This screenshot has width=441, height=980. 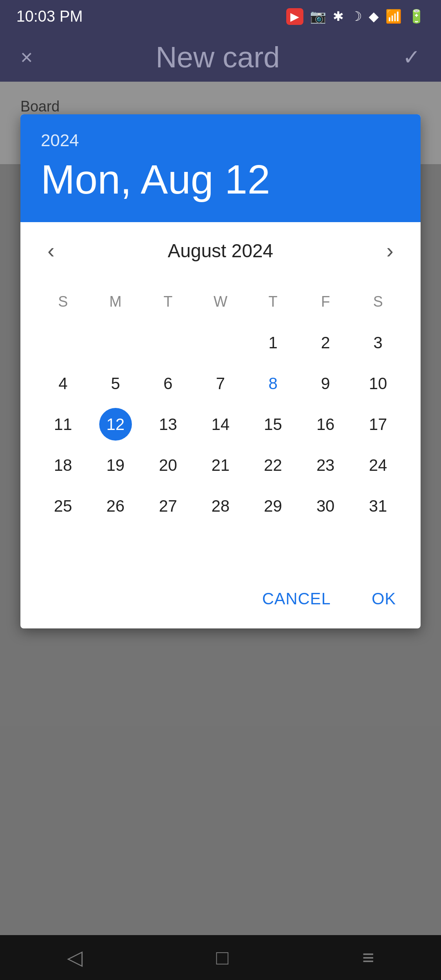 I want to click on day-6: 6, so click(x=168, y=383).